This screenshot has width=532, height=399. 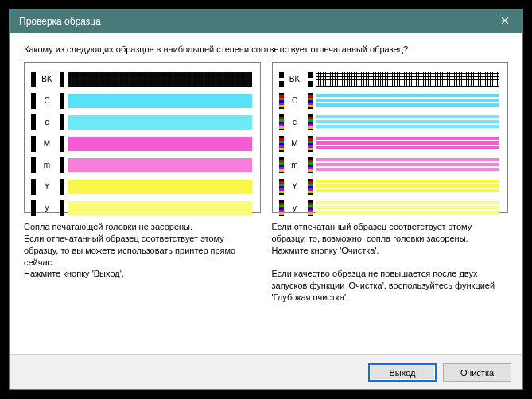 What do you see at coordinates (402, 372) in the screenshot?
I see `exit-button: Выход` at bounding box center [402, 372].